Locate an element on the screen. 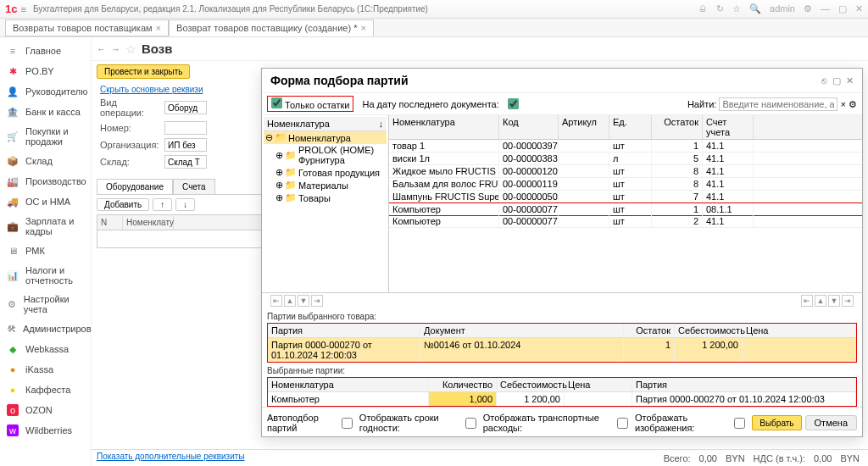 Image resolution: width=868 pixels, height=466 pixels. tree-node: ⊖📁Номенклатура is located at coordinates (326, 137).